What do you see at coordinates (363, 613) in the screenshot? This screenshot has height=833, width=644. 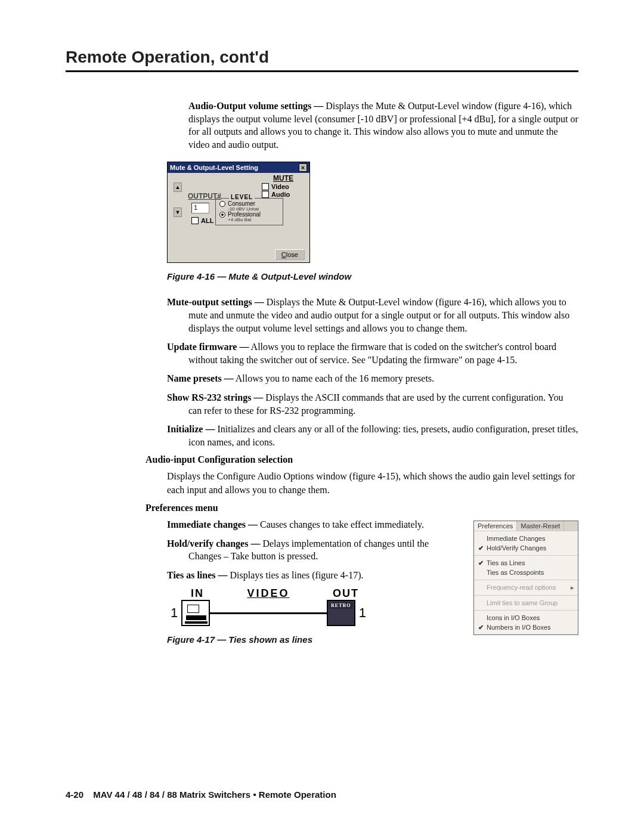 I see `diag-right-number: 1` at bounding box center [363, 613].